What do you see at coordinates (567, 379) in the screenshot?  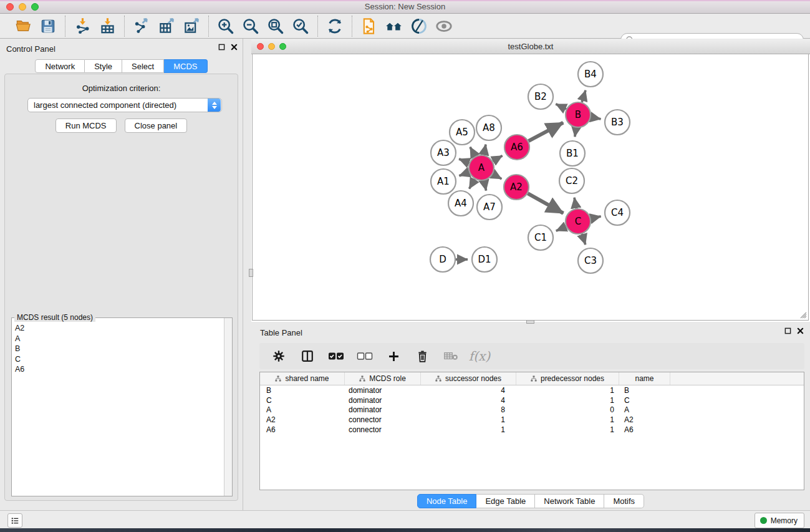 I see `column-header-predecessor-nodes: predecessor nodes` at bounding box center [567, 379].